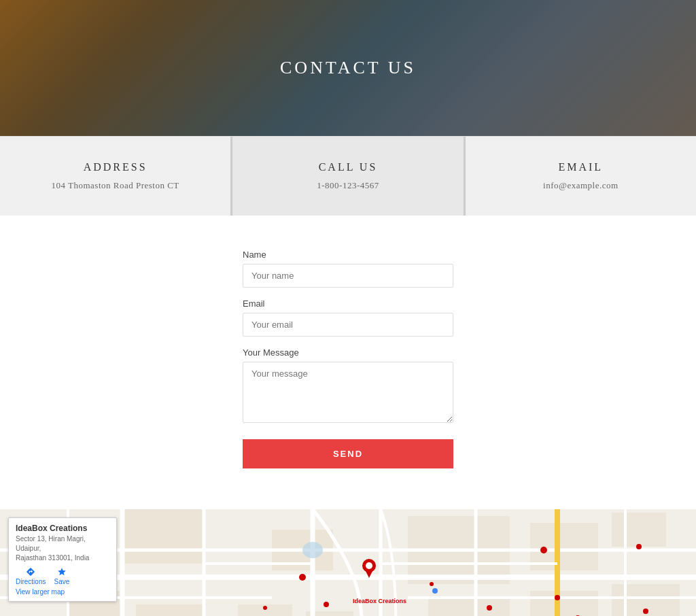 The width and height of the screenshot is (696, 616). What do you see at coordinates (348, 68) in the screenshot?
I see `page-title: CONTACT US` at bounding box center [348, 68].